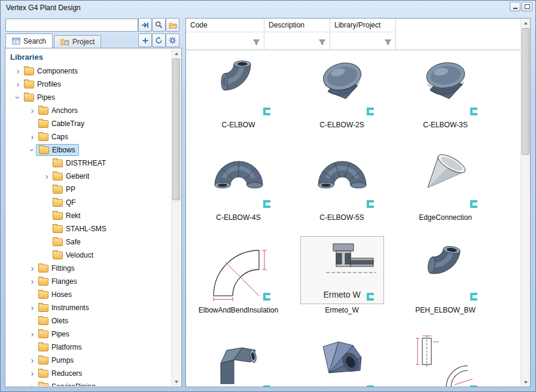 The height and width of the screenshot is (392, 536). I want to click on grid-item-elbowandbendinsulation: ElbowAndBendInsulation, so click(238, 281).